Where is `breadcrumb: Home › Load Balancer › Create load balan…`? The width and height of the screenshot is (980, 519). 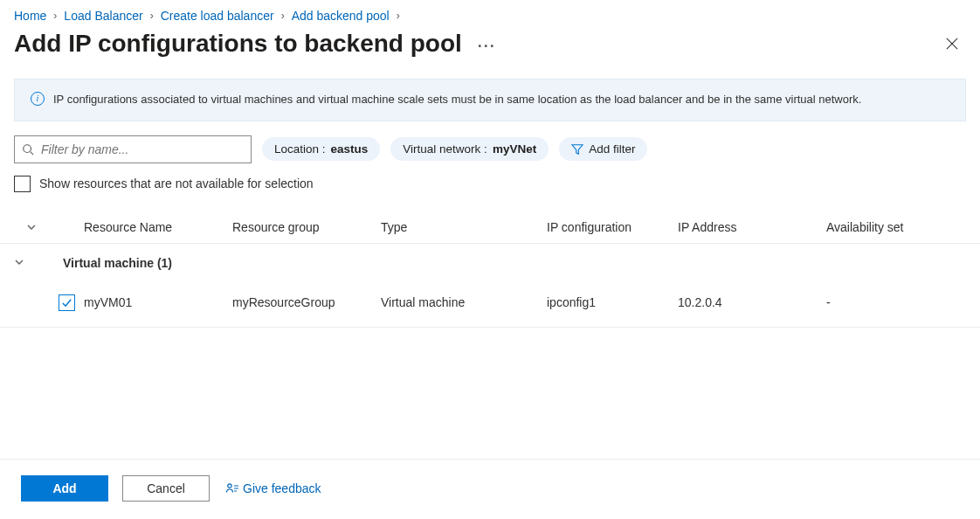
breadcrumb: Home › Load Balancer › Create load balan… is located at coordinates (490, 11).